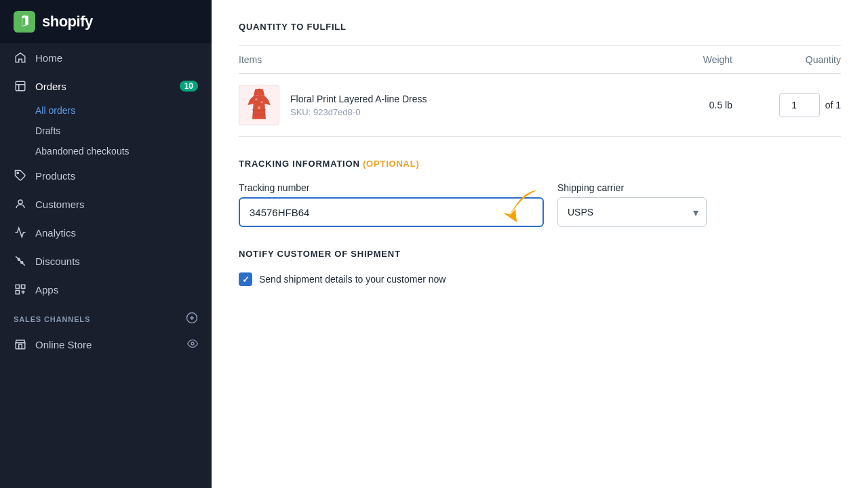 The image size is (868, 488). What do you see at coordinates (632, 212) in the screenshot?
I see `carrier-select-wrapper: USPS FedEx UPS DHL ▾` at bounding box center [632, 212].